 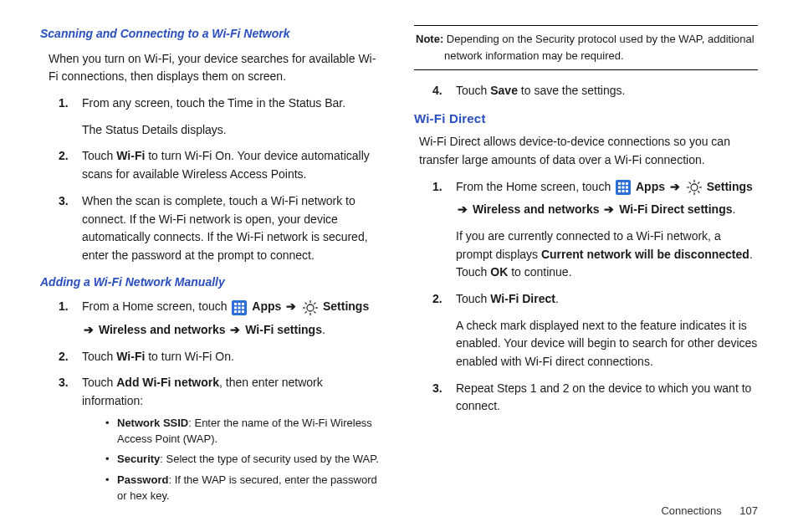 I want to click on step-2: 2. Touch Wi-Fi to turn Wi-Fi On., so click(x=221, y=357).